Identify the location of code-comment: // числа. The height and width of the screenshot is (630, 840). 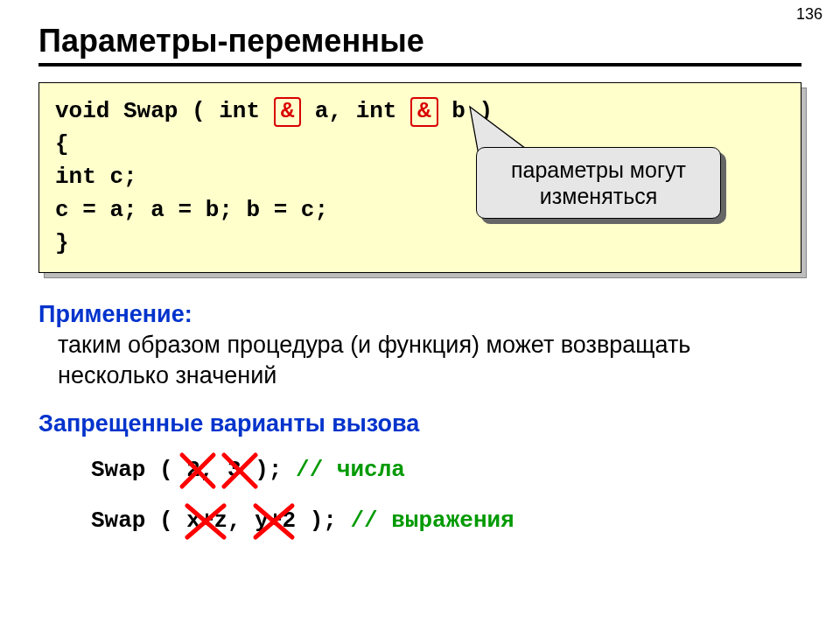
(350, 470).